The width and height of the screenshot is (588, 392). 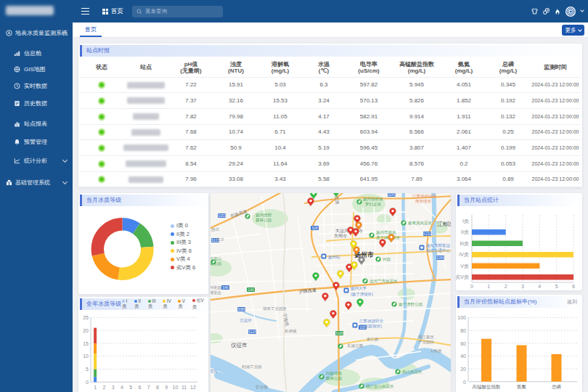 I want to click on svg-text: S356, so click(x=440, y=258).